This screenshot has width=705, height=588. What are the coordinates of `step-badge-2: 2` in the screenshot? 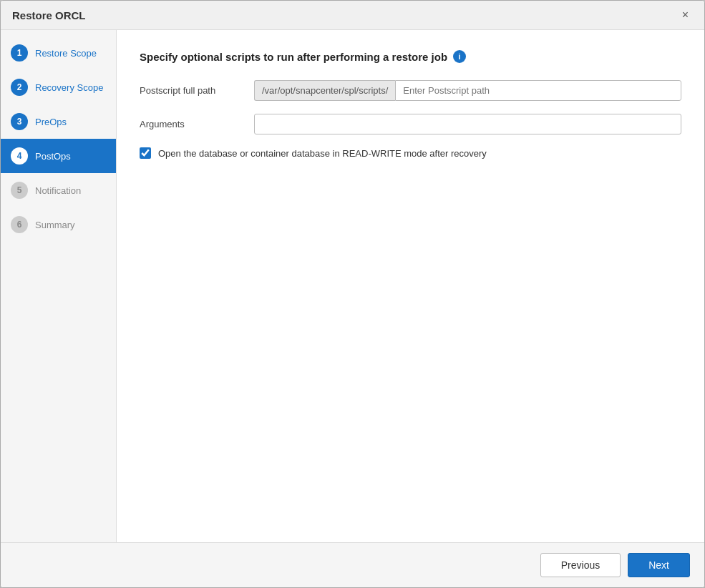 It's located at (19, 87).